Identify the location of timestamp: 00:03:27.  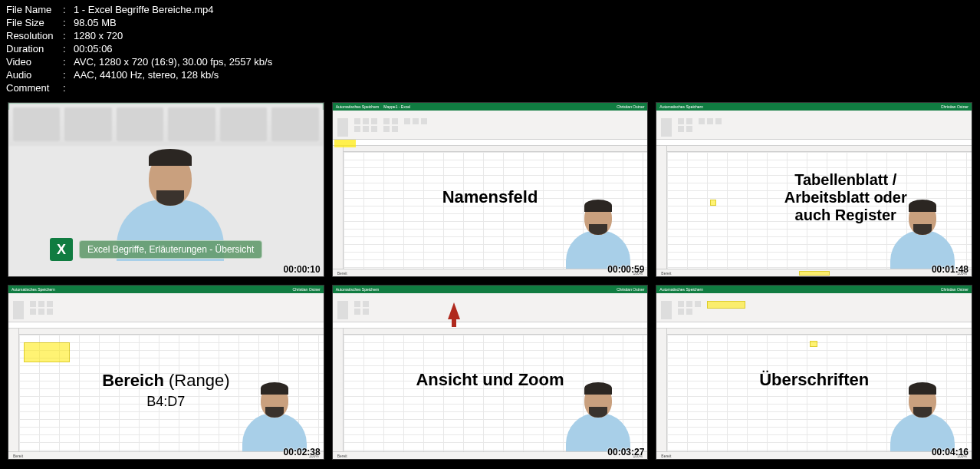
(626, 452).